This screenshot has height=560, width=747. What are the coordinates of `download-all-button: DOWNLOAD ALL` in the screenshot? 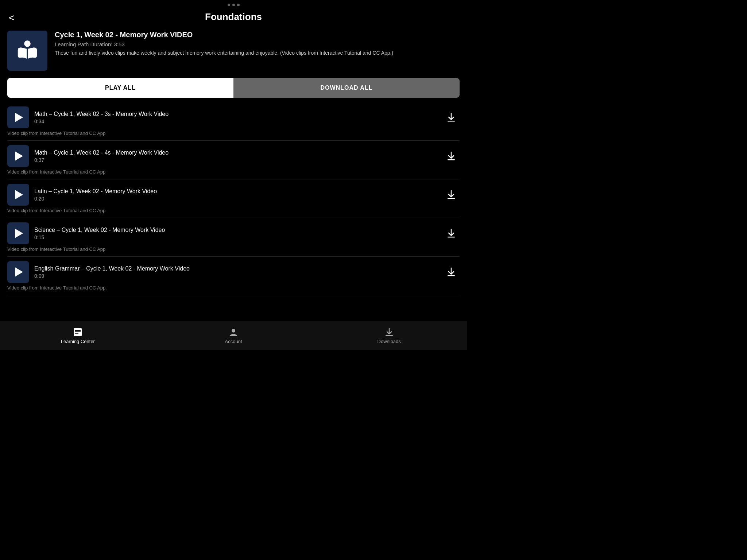 It's located at (347, 88).